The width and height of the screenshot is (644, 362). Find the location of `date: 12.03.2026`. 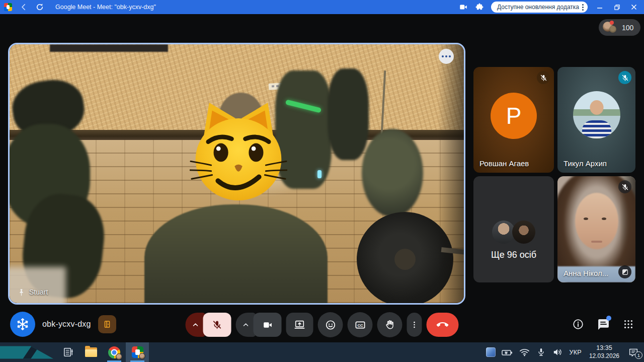

date: 12.03.2026 is located at coordinates (604, 356).